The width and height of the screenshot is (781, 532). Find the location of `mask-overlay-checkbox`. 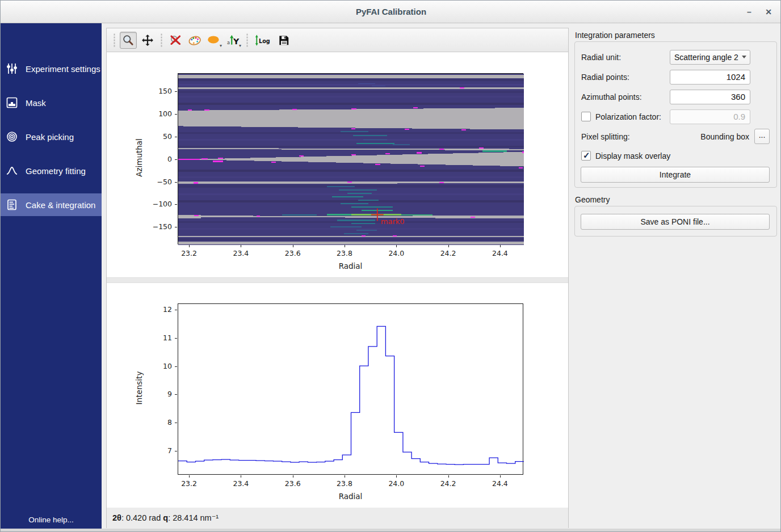

mask-overlay-checkbox is located at coordinates (586, 155).